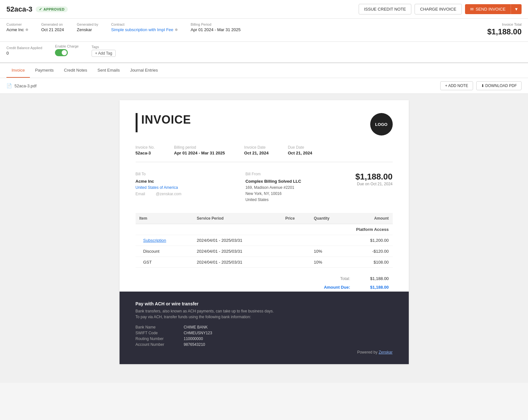 The height and width of the screenshot is (420, 528). I want to click on doc-due-date: Due Date Oct 21, 2024, so click(300, 150).